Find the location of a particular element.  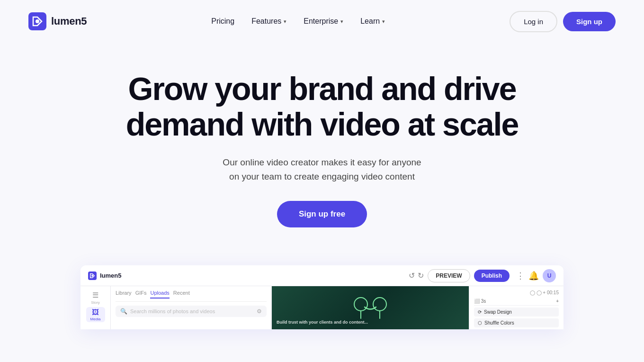

swap-design-label: Swap Design is located at coordinates (498, 312).